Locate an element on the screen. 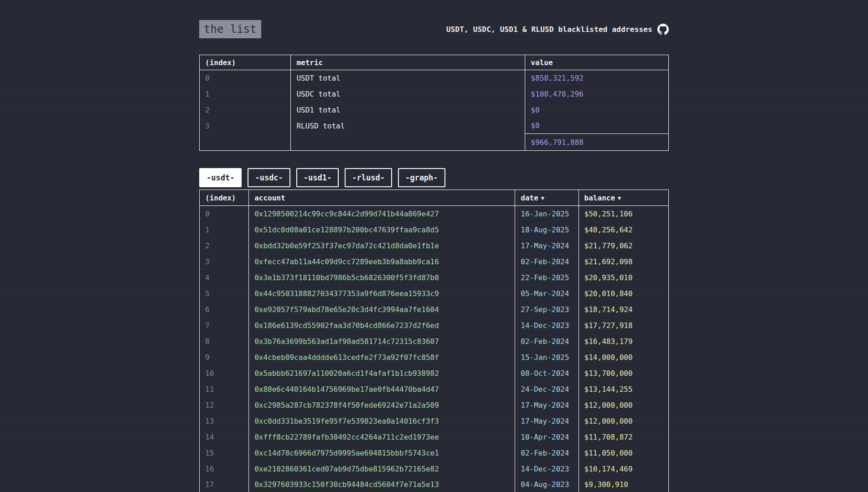 Image resolution: width=868 pixels, height=492 pixels. cell-account: 0x3e1b373f18110bd7986b5cb6826300f5f3fd87… is located at coordinates (382, 278).